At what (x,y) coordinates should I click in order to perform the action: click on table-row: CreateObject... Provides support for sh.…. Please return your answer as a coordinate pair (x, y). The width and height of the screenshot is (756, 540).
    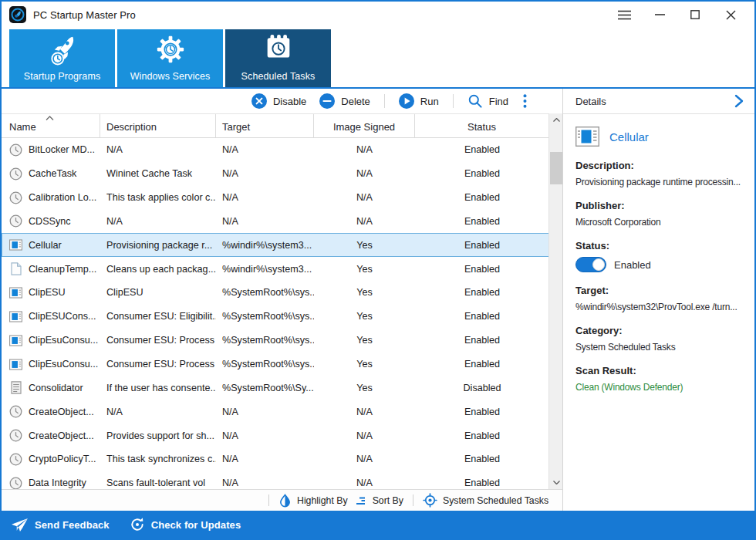
    Looking at the image, I should click on (275, 435).